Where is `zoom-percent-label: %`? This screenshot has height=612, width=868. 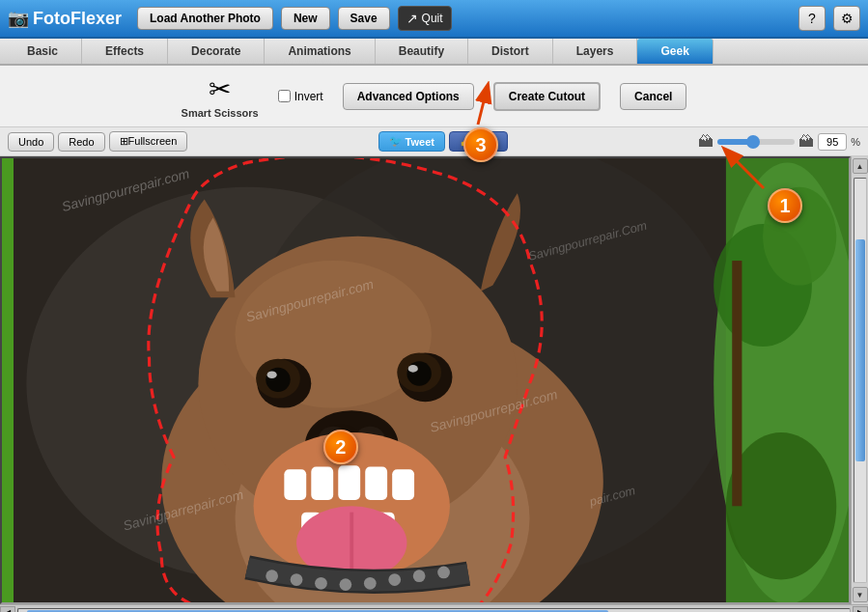
zoom-percent-label: % is located at coordinates (855, 142).